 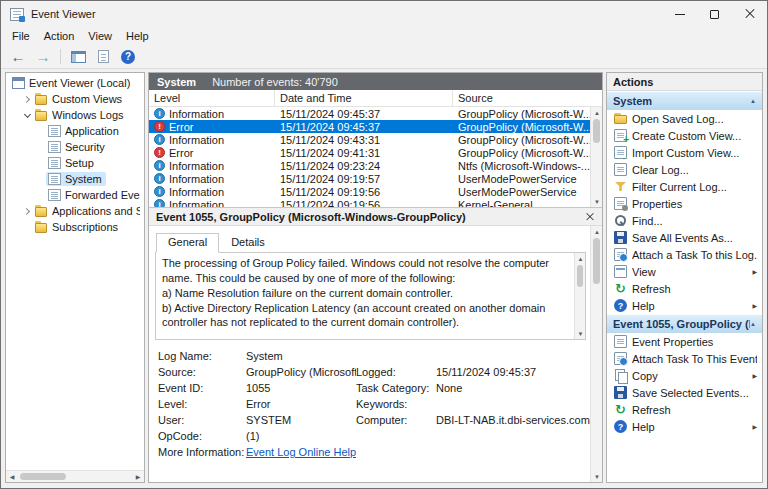 I want to click on tab-general: General, so click(x=188, y=243).